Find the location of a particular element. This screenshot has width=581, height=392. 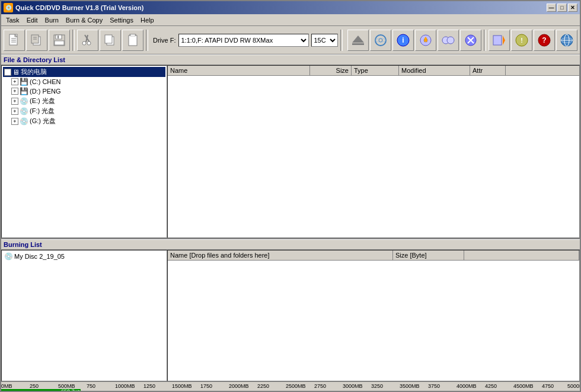

tick-5000mb: 5000MB is located at coordinates (574, 386).